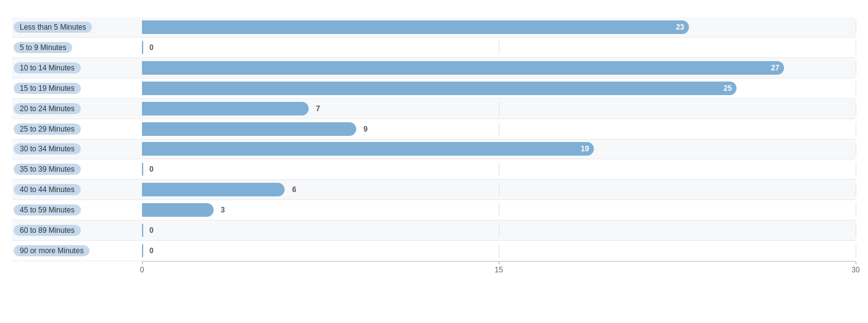 Image resolution: width=868 pixels, height=323 pixels. I want to click on bar-label-area: 15 to 19 Minutes, so click(77, 88).